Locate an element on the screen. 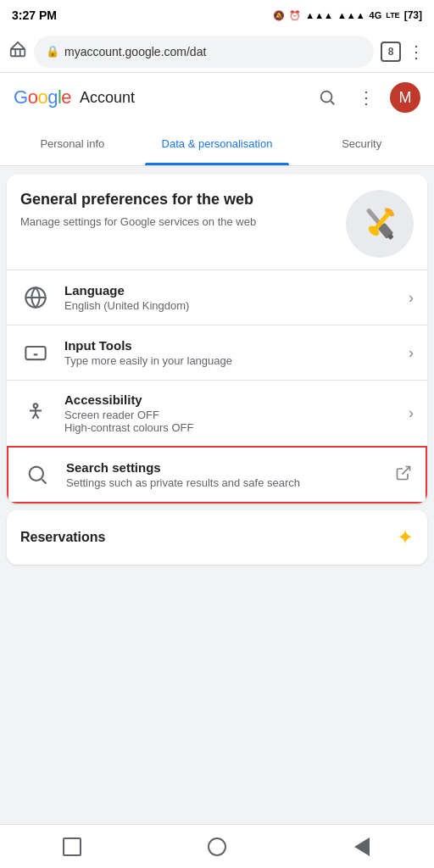 This screenshot has width=434, height=868. search-settings-text: Search settings Settings such as private… is located at coordinates (224, 475).